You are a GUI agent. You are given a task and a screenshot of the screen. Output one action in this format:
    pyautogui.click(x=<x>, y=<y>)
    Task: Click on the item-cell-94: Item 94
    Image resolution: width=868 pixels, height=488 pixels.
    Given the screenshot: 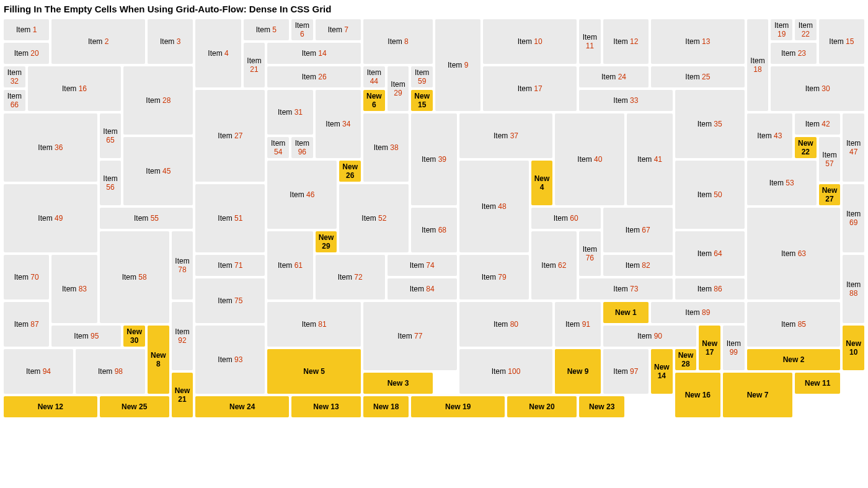 What is the action you would take?
    pyautogui.click(x=38, y=371)
    